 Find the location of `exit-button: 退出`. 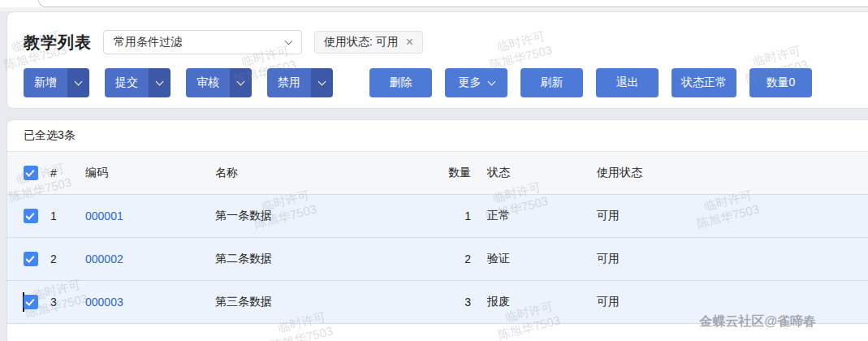

exit-button: 退出 is located at coordinates (627, 83).